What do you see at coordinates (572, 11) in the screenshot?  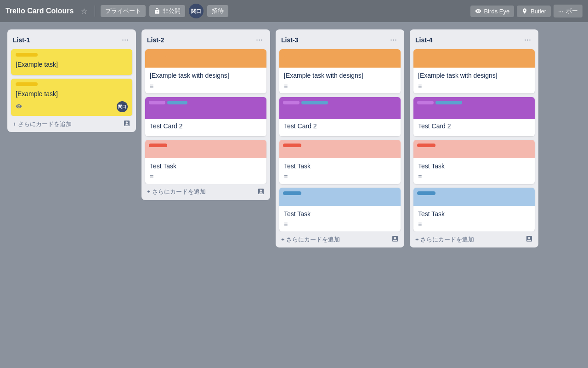 I see `more-label: ボー` at bounding box center [572, 11].